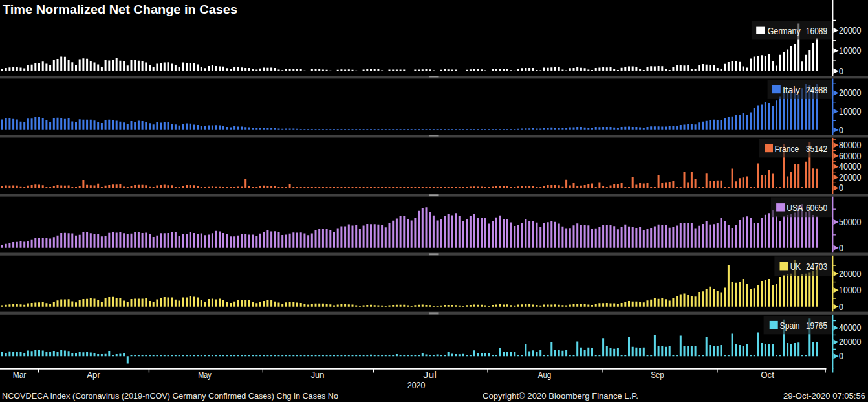 The width and height of the screenshot is (868, 402). I want to click on svg-text: Jun, so click(318, 375).